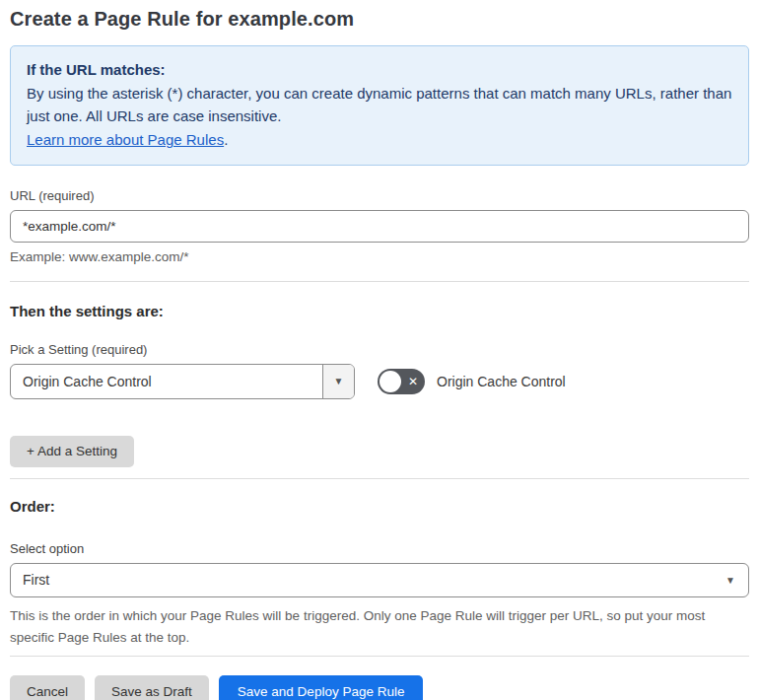 The width and height of the screenshot is (759, 700). Describe the element at coordinates (380, 312) in the screenshot. I see `settings-section-heading: Then the settings are:` at that location.